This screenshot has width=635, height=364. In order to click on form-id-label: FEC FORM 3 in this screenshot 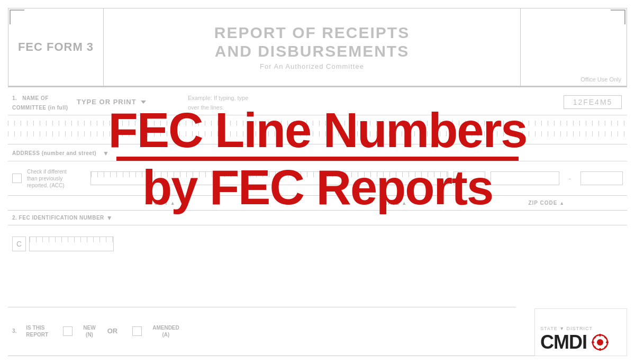, I will do `click(56, 47)`.